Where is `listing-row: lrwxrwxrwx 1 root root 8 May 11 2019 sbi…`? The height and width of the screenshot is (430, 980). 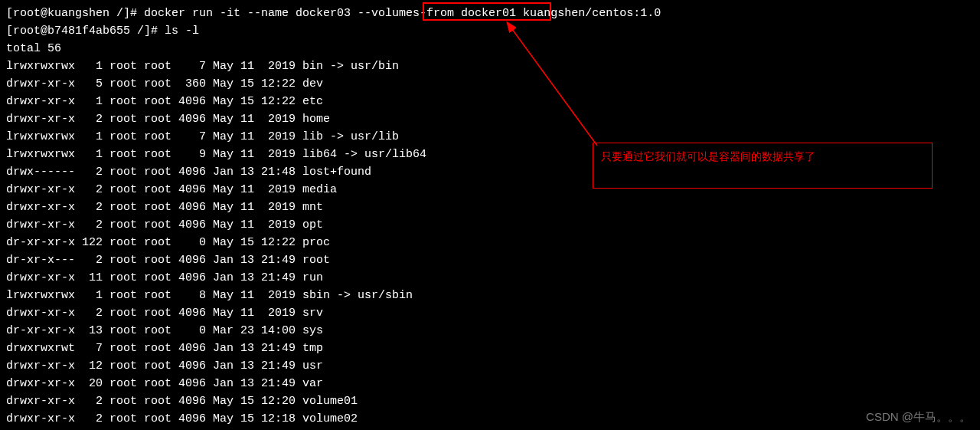
listing-row: lrwxrwxrwx 1 root root 8 May 11 2019 sbi… is located at coordinates (493, 296).